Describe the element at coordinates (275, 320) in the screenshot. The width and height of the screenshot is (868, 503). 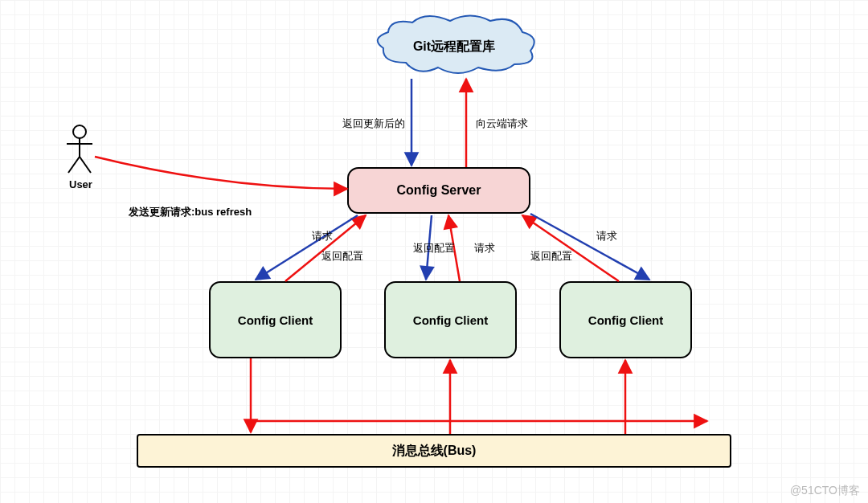
I see `config-client-1-label: Config Client` at that location.